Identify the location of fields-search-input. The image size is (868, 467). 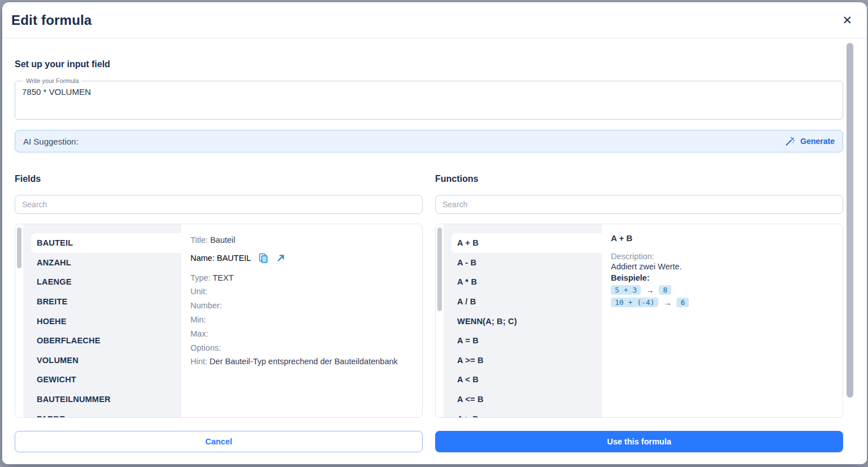
(219, 204).